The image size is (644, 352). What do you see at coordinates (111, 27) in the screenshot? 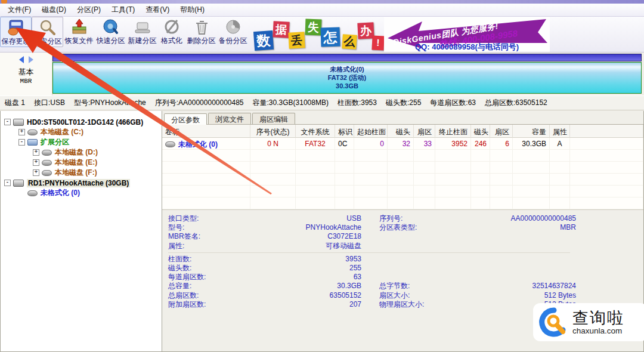
I see `quick-partition-icon` at bounding box center [111, 27].